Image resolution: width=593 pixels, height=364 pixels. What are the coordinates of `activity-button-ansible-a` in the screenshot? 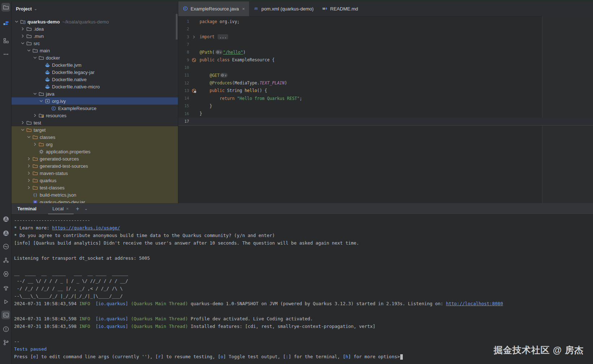 It's located at (6, 219).